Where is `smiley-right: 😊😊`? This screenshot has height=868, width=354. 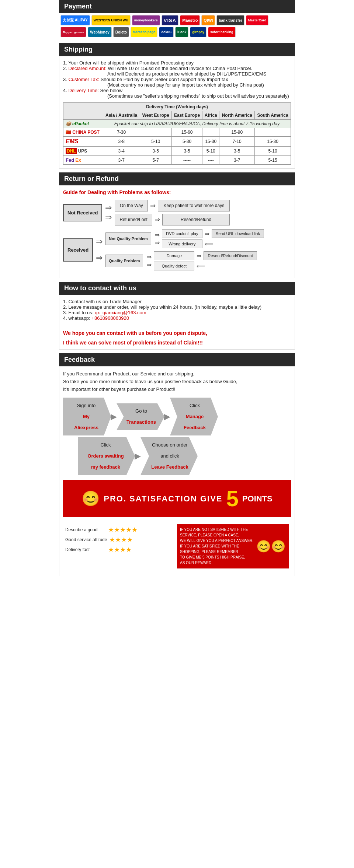 smiley-right: 😊😊 is located at coordinates (271, 546).